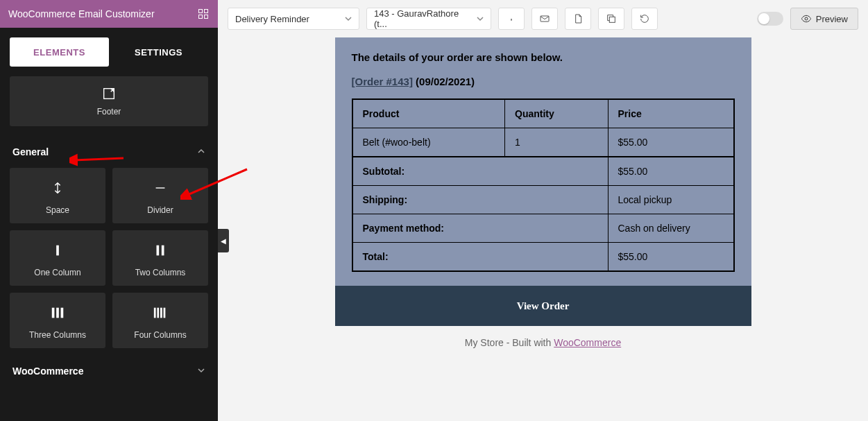  I want to click on cell-product: Belt (#woo-belt), so click(429, 143).